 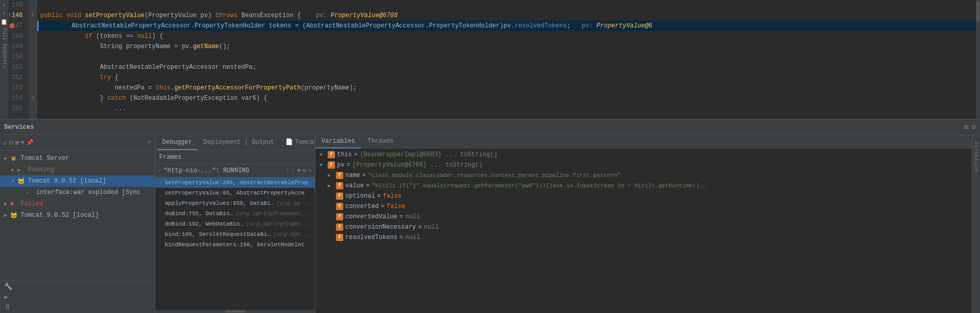 What do you see at coordinates (4, 5) in the screenshot?
I see `sidebar-icon-1: ⬆` at bounding box center [4, 5].